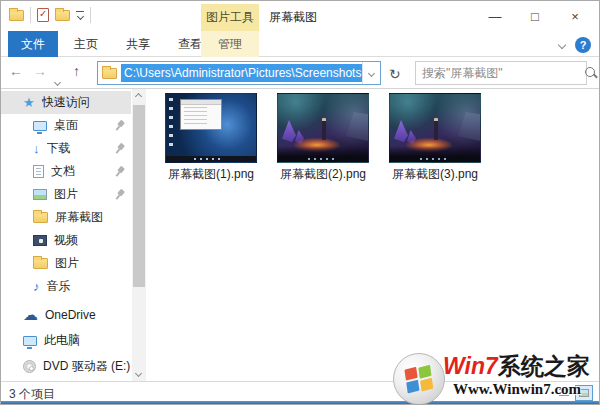 This screenshot has height=405, width=600. Describe the element at coordinates (323, 138) in the screenshot. I see `file-item-screenshot-2: 屏幕截图(2).png` at that location.